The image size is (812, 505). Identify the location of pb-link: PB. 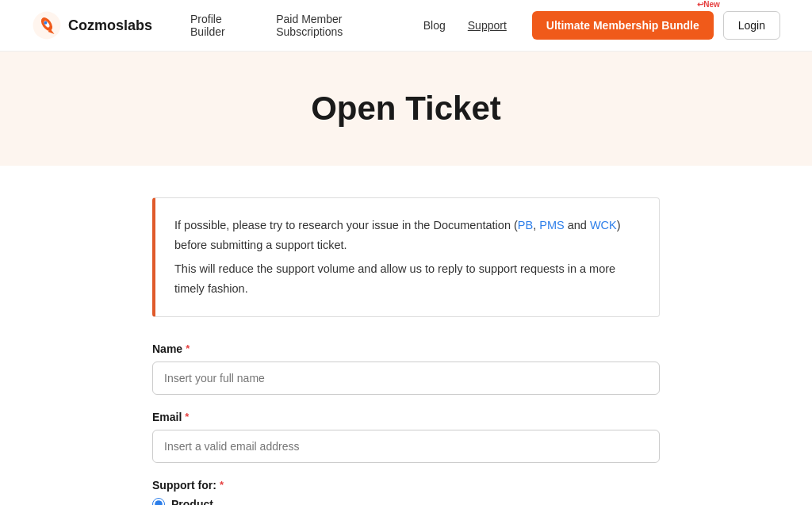
(525, 225).